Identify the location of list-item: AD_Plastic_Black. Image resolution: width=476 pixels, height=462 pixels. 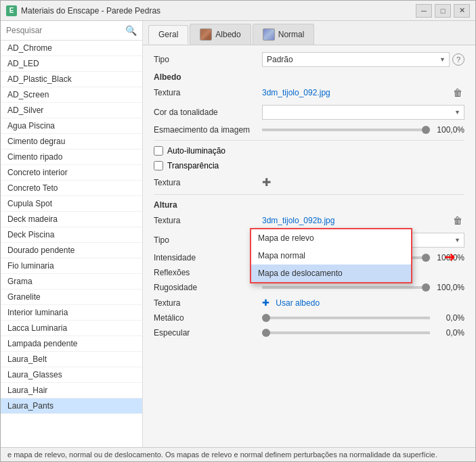
(72, 80).